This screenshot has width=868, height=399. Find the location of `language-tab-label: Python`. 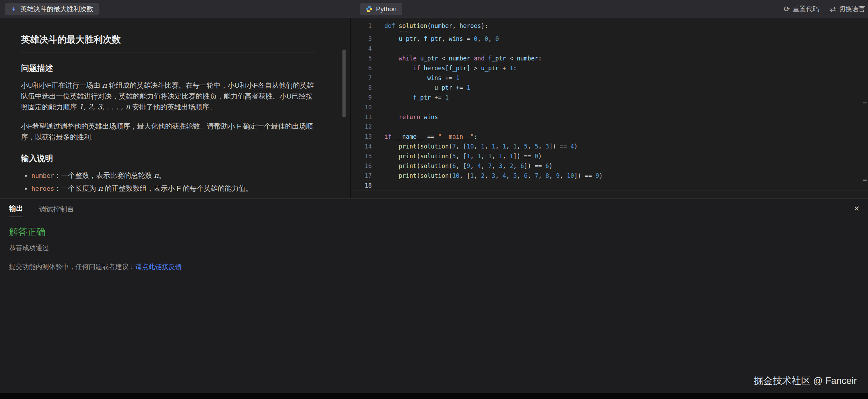

language-tab-label: Python is located at coordinates (386, 9).